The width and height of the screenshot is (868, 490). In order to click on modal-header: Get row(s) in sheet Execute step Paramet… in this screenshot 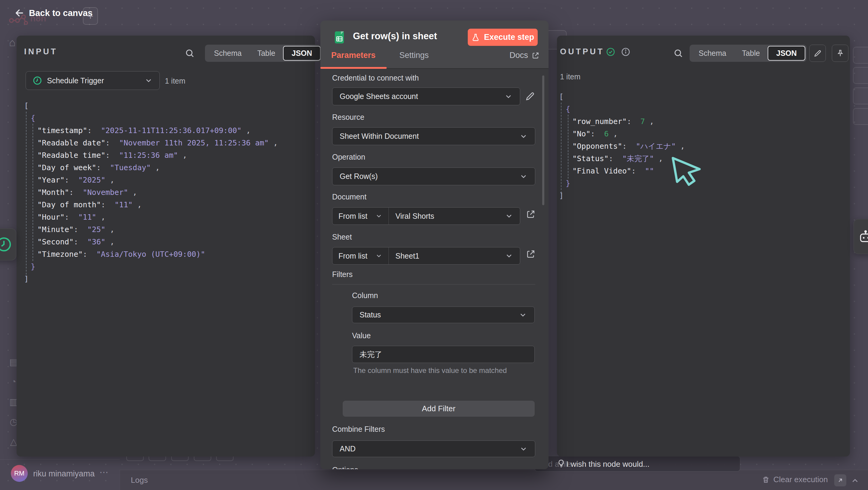, I will do `click(435, 45)`.